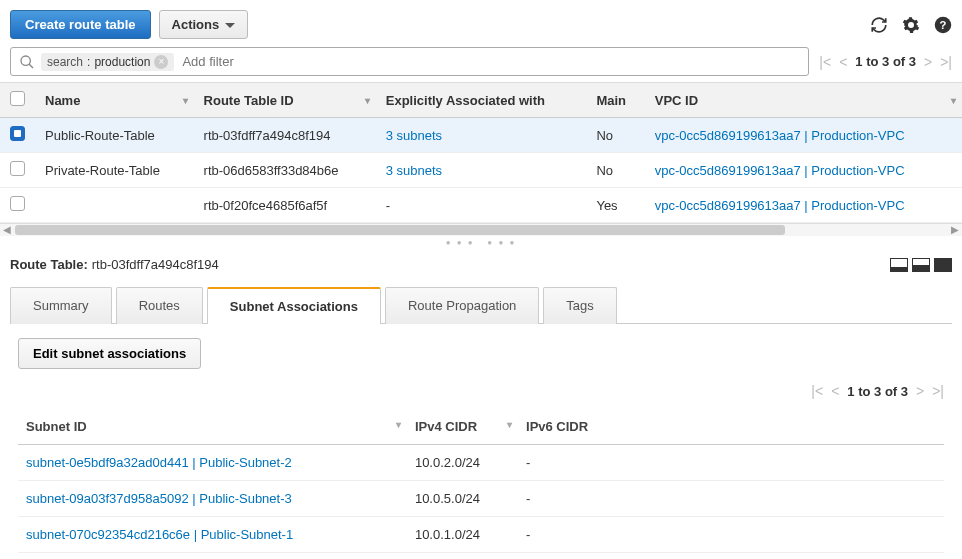  Describe the element at coordinates (212, 463) in the screenshot. I see `cell-subnet-link: subnet-0e5bdf9a32ad0d441 | Public-Subnet…` at that location.